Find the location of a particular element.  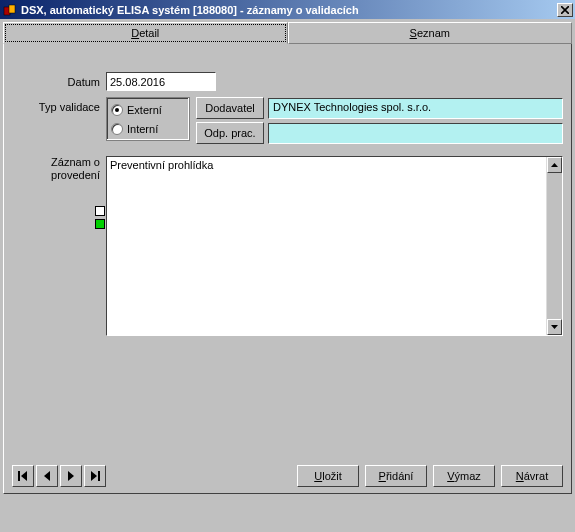

date-input is located at coordinates (161, 82).